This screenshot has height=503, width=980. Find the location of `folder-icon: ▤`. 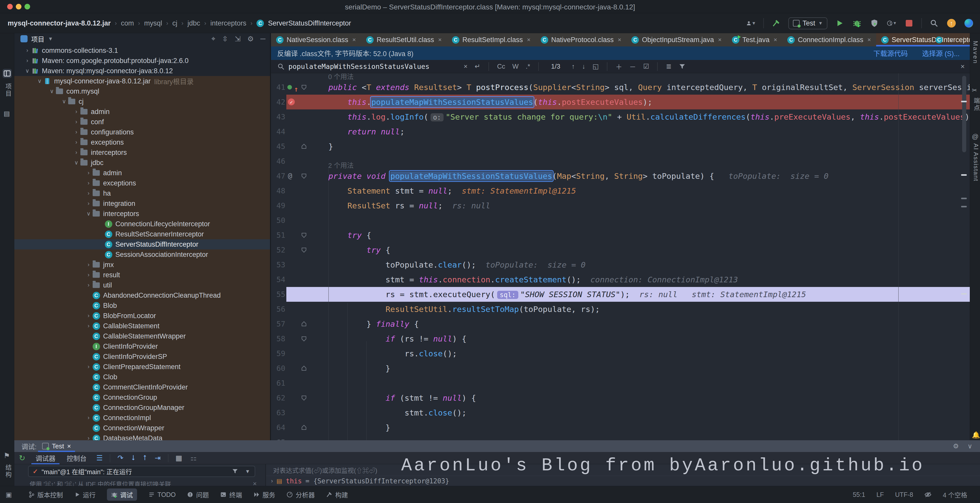

folder-icon: ▤ is located at coordinates (7, 113).